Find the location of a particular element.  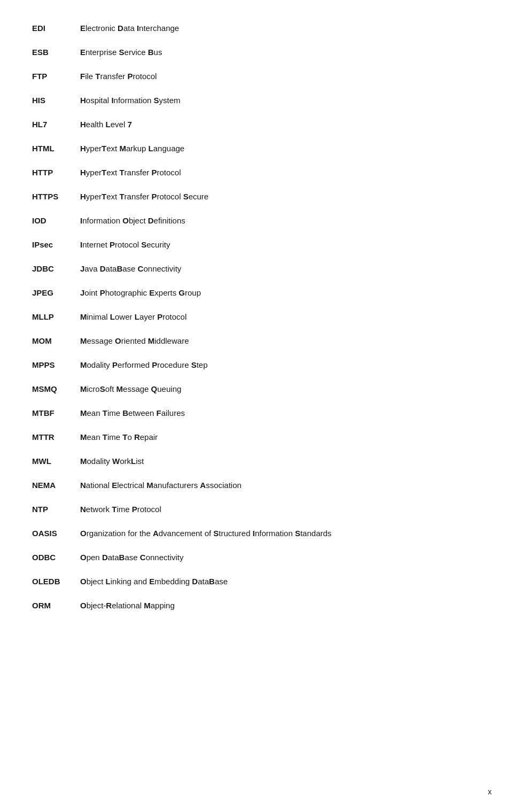

acronym-definition: Modality WorkList is located at coordinates (281, 461).